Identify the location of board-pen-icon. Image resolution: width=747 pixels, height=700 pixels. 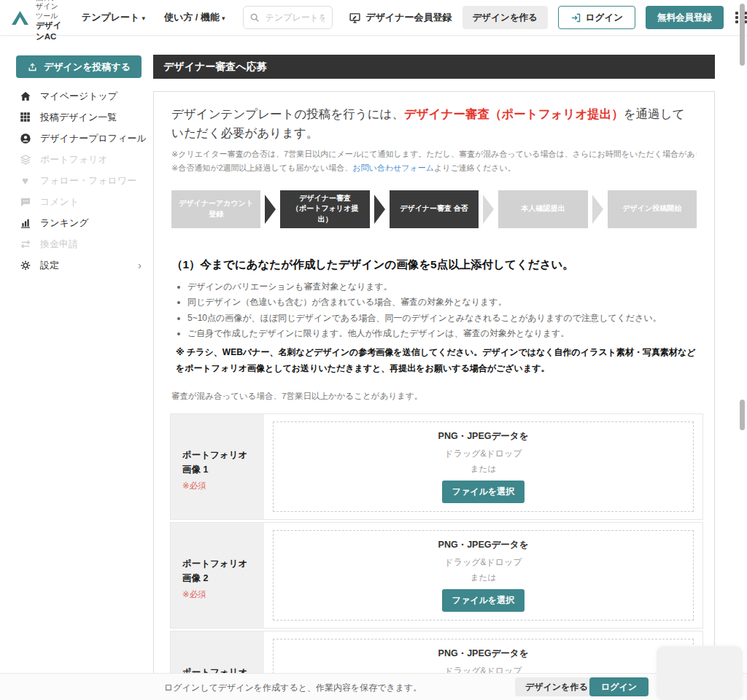
(355, 18).